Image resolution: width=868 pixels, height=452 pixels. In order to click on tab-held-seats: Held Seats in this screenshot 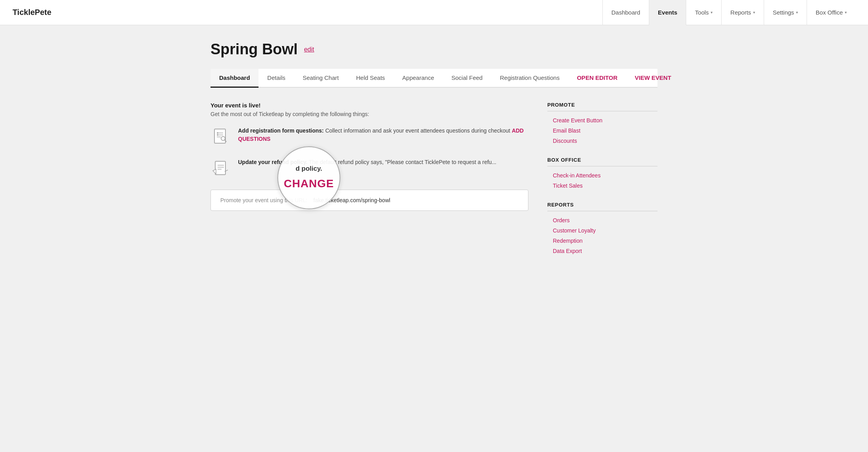, I will do `click(371, 78)`.